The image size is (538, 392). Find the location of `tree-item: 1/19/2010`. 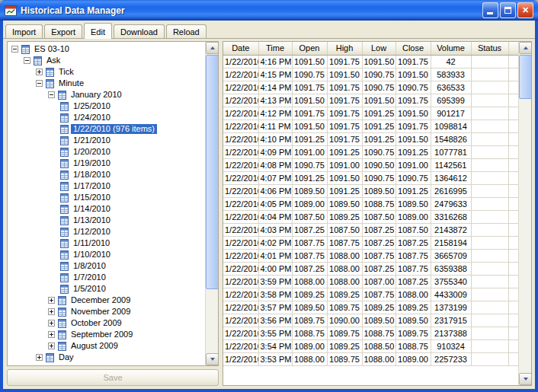

tree-item: 1/19/2010 is located at coordinates (107, 163).